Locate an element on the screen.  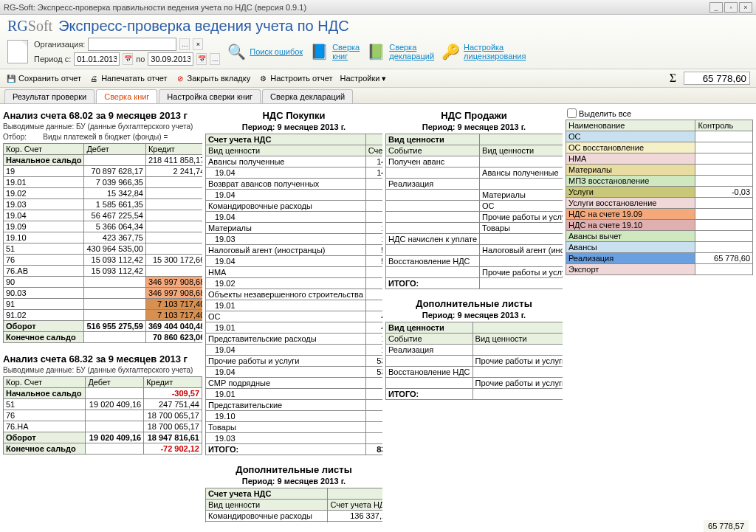
maximize-button: ▫ is located at coordinates (731, 7).